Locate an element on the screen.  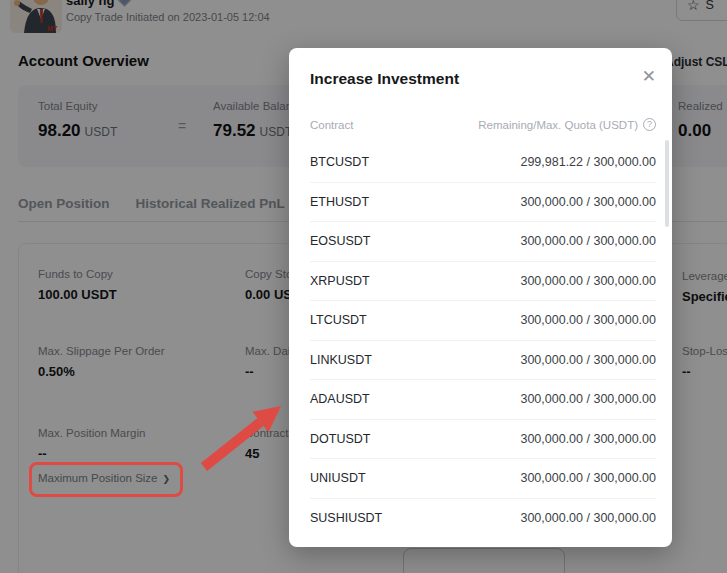
contract-name: UNIUSDT is located at coordinates (338, 478).